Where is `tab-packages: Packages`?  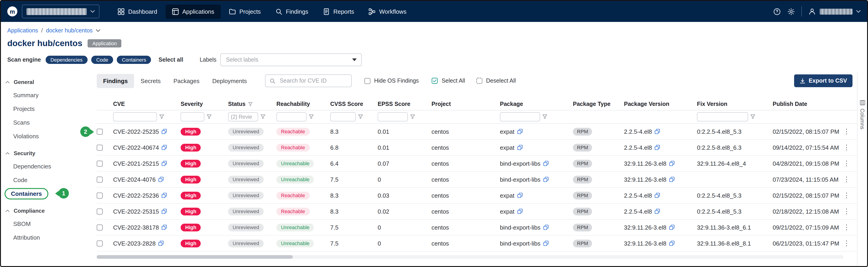 tab-packages: Packages is located at coordinates (187, 81).